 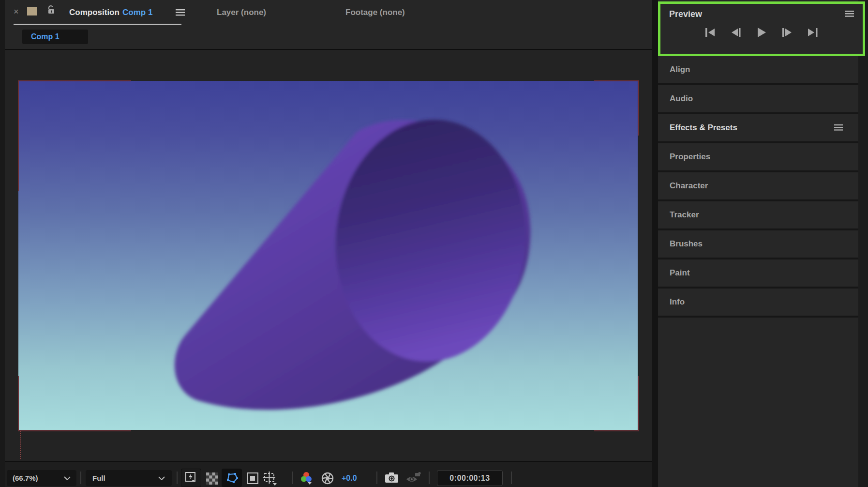 I want to click on panel-tab-label: Effects & Presets, so click(x=703, y=128).